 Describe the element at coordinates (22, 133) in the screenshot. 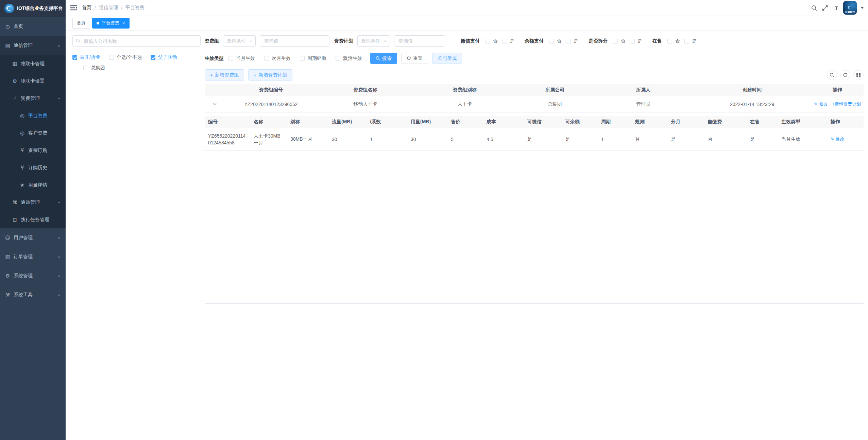

I see `shield-check-icon: ◎` at that location.